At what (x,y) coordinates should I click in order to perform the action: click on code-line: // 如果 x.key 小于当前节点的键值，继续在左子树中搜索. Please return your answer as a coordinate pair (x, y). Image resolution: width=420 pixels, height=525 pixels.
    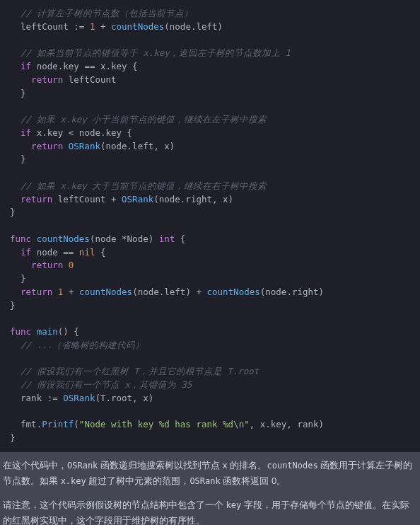
    Looking at the image, I should click on (215, 120).